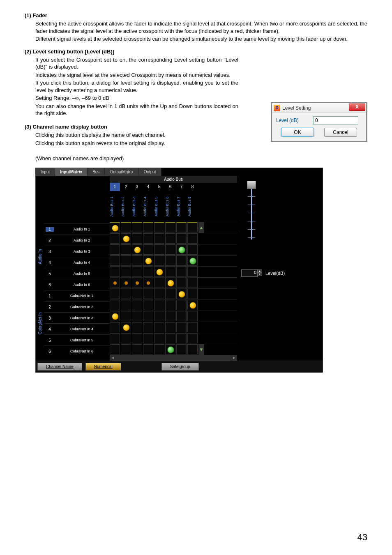 The height and width of the screenshot is (555, 392). Describe the element at coordinates (251, 211) in the screenshot. I see `fader` at that location.